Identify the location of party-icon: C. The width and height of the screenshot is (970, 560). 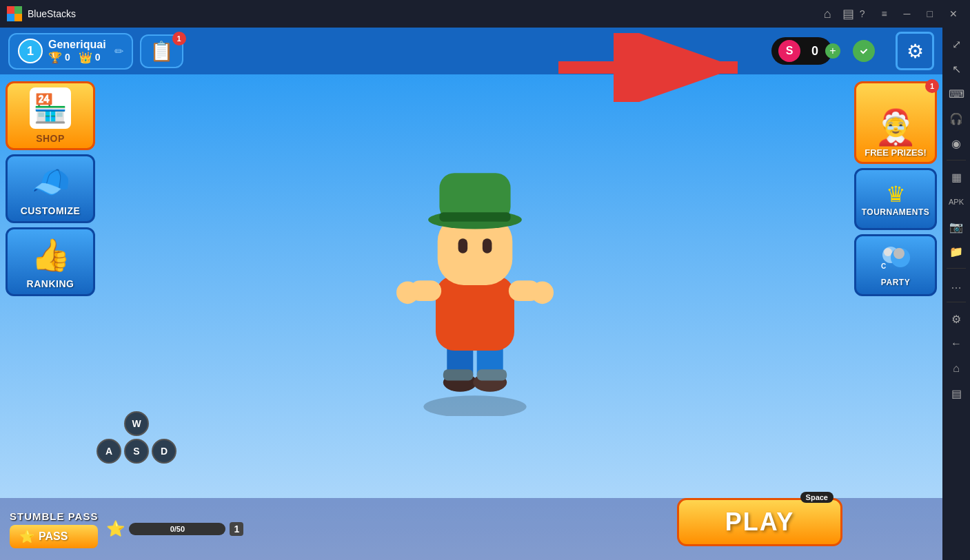
(896, 260).